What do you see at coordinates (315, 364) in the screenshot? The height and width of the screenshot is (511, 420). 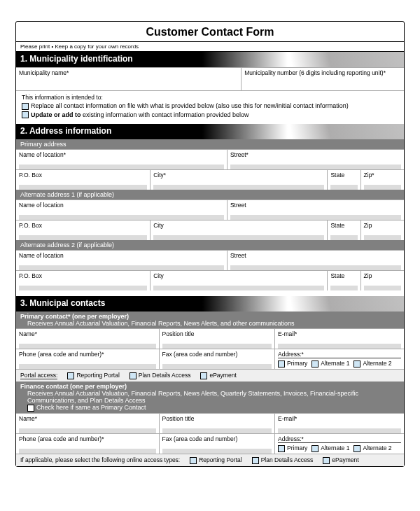 I see `pc-addr-alt1-checkbox` at bounding box center [315, 364].